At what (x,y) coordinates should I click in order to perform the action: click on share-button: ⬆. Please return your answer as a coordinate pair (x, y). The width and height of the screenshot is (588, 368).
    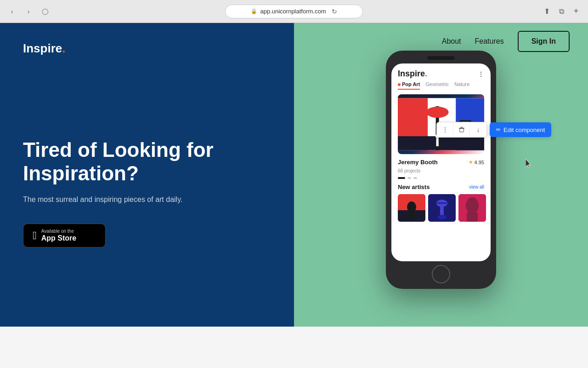
    Looking at the image, I should click on (547, 12).